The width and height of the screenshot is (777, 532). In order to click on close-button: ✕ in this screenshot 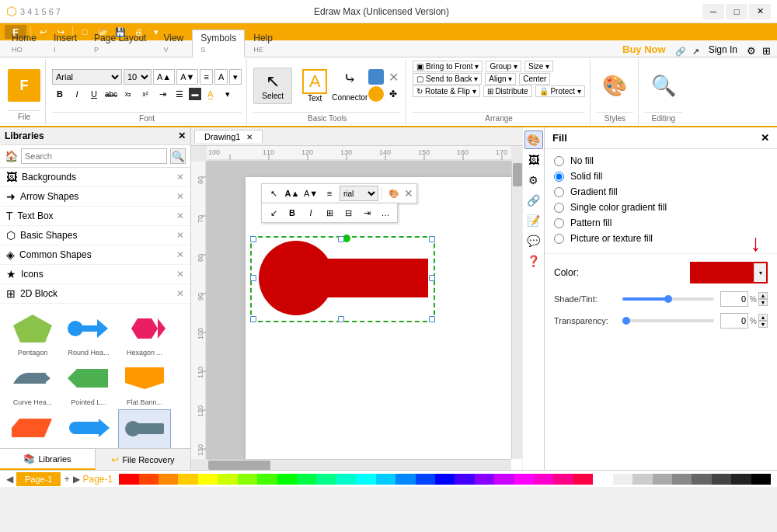, I will do `click(760, 12)`.